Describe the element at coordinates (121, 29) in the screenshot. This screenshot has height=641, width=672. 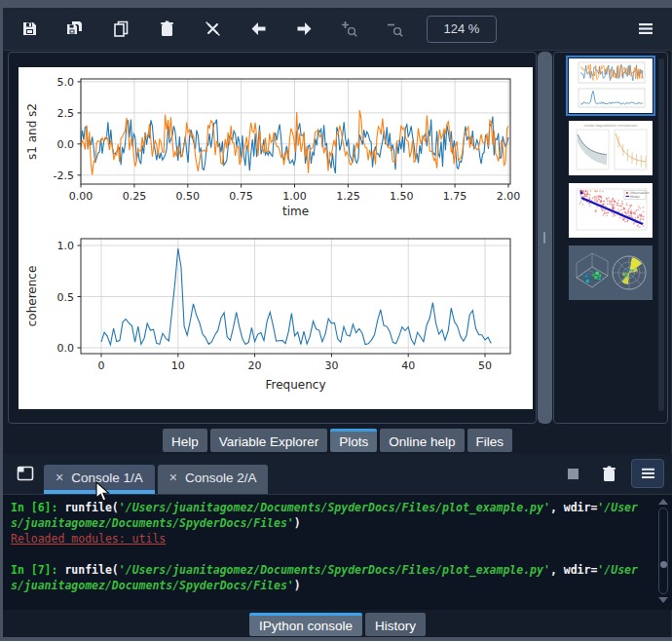
I see `copy-icon` at that location.